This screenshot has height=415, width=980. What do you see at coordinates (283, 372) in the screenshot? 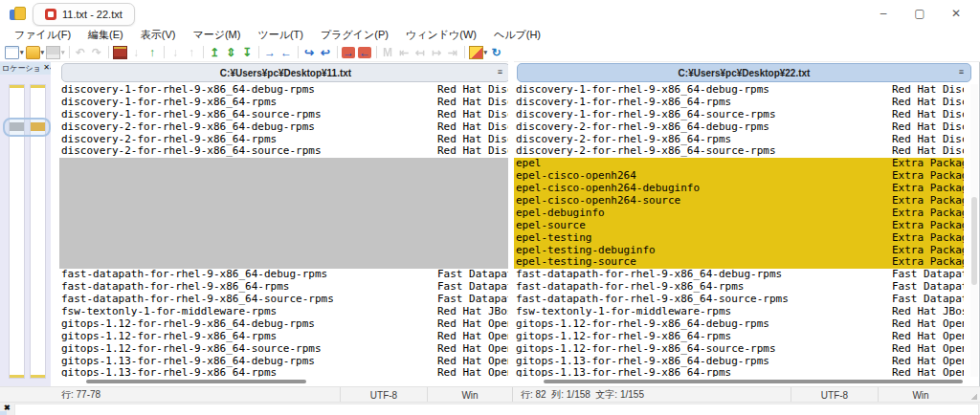
I see `editor-row: gitops-1.13-for-rhel-9-x86_64-rpmsRed Ha…` at bounding box center [283, 372].